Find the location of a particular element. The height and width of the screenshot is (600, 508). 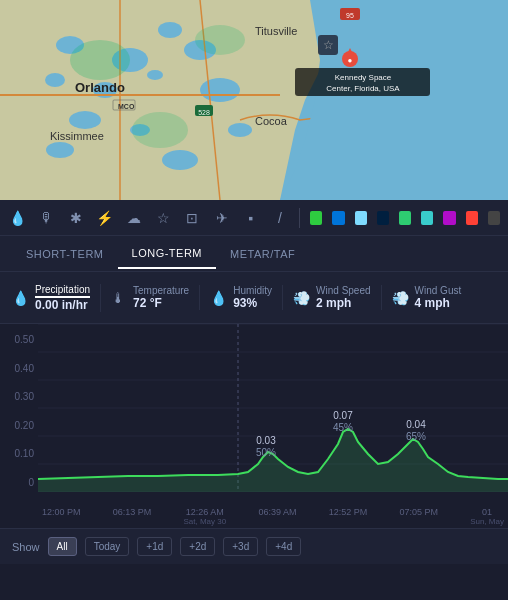

color-dark is located at coordinates (494, 218).